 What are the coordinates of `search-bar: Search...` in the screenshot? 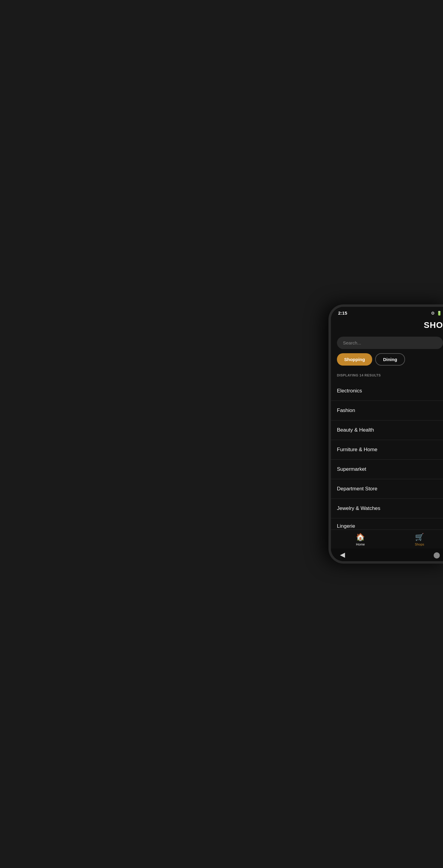 It's located at (390, 343).